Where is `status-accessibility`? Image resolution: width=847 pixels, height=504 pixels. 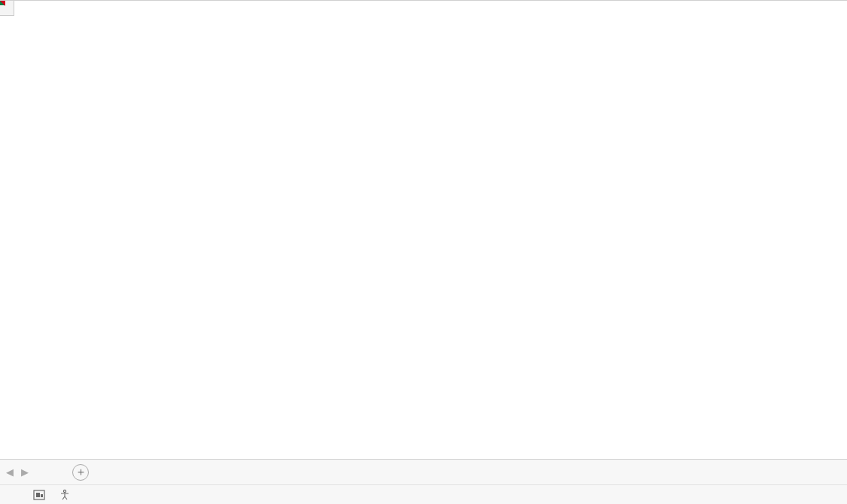 status-accessibility is located at coordinates (67, 495).